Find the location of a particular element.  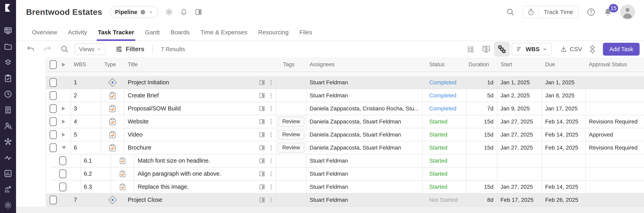

add-task-button: Add Task is located at coordinates (621, 49).